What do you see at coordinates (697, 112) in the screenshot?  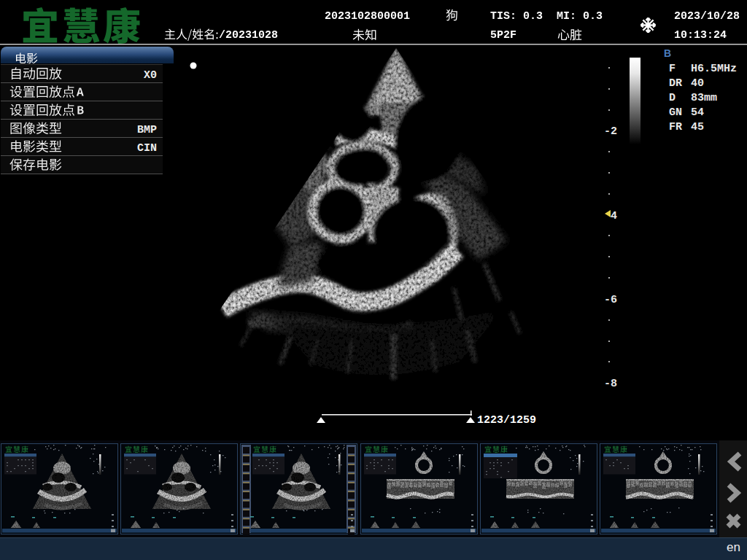 I see `svg-text: 54` at bounding box center [697, 112].